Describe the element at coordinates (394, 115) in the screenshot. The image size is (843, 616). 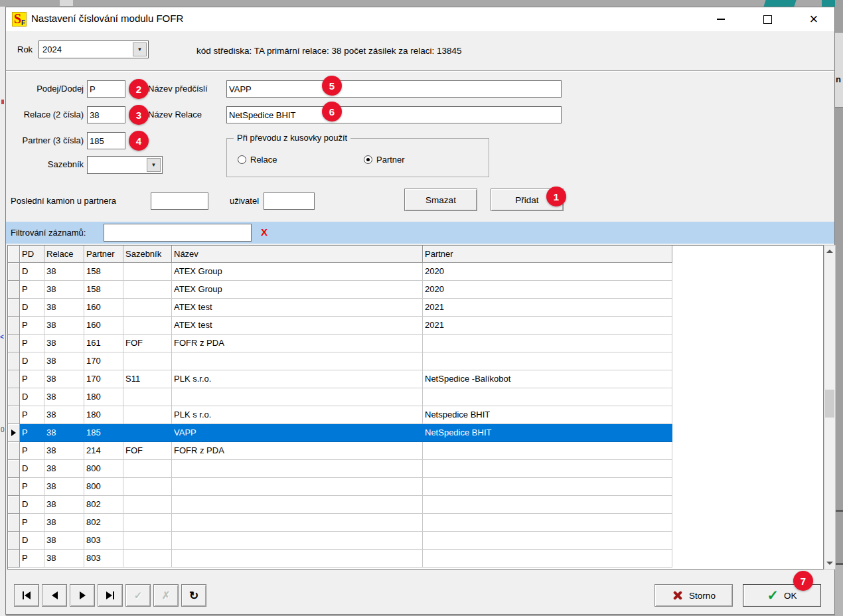
I see `nazev-relace-input` at that location.